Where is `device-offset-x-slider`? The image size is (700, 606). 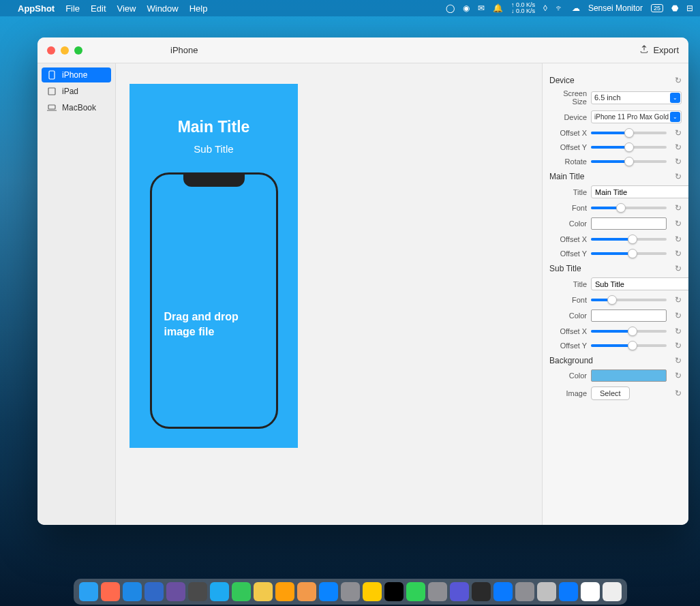 device-offset-x-slider is located at coordinates (628, 133).